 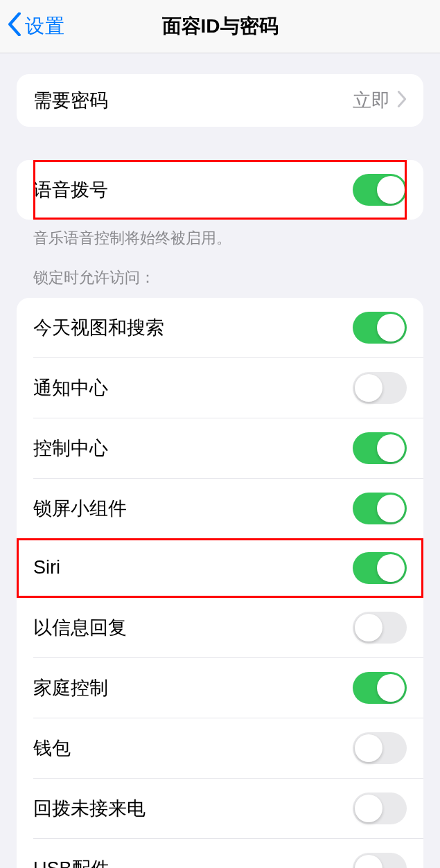 What do you see at coordinates (52, 748) in the screenshot?
I see `lock-access-item-label: 钱包` at bounding box center [52, 748].